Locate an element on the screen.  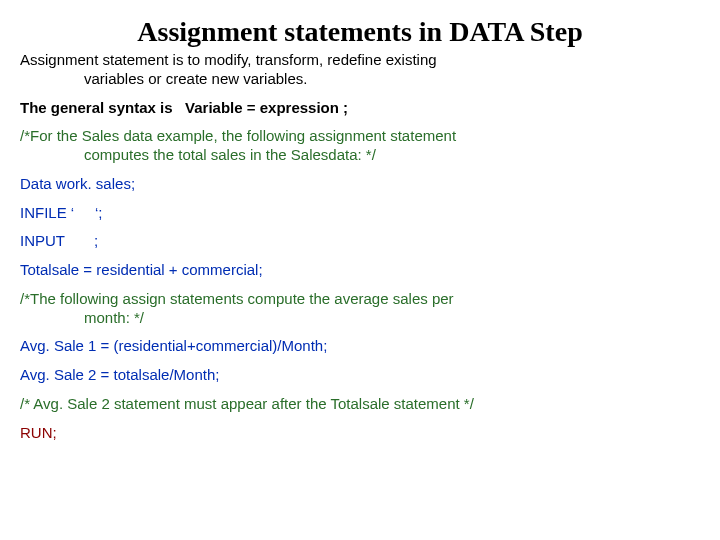
code-totalsale: Totalsale = residential + commercial; is located at coordinates (360, 270).